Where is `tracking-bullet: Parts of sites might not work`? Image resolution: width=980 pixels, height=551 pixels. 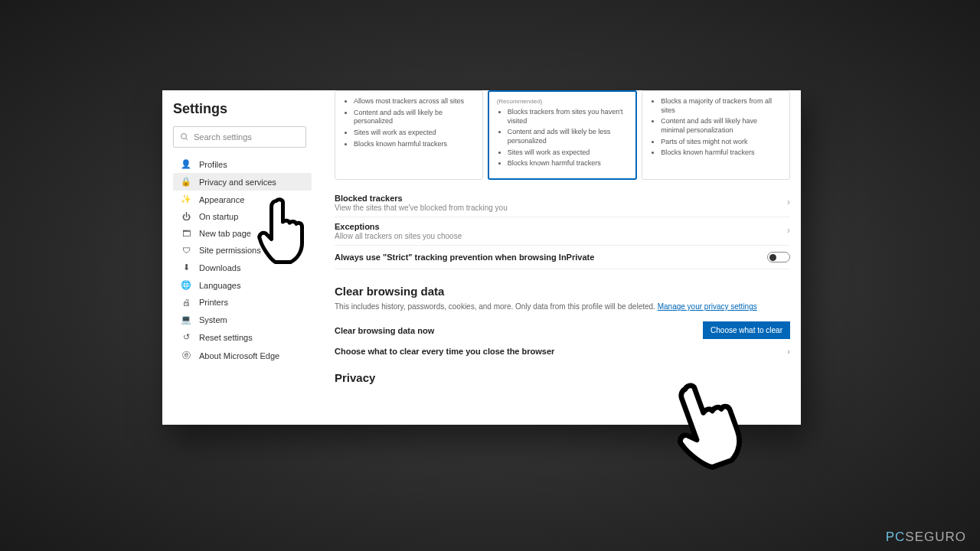 tracking-bullet: Parts of sites might not work is located at coordinates (721, 142).